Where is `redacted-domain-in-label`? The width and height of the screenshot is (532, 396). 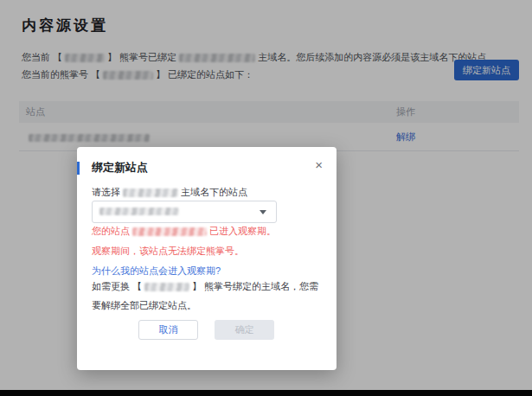
redacted-domain-in-label is located at coordinates (151, 193).